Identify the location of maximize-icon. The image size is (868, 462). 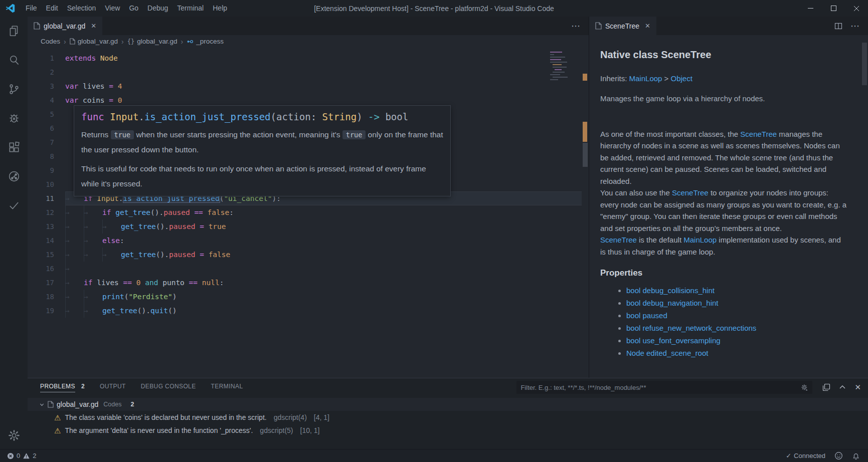
(833, 8).